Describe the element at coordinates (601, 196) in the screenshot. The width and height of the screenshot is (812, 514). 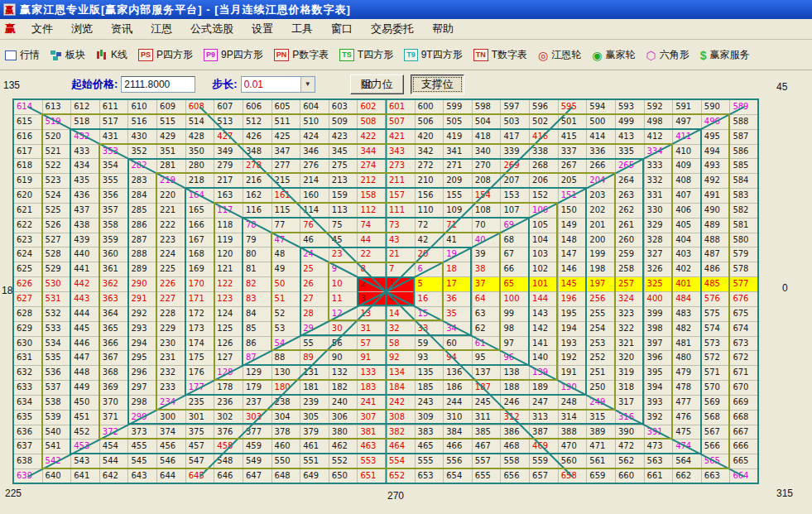
I see `grid-cell: 203` at that location.